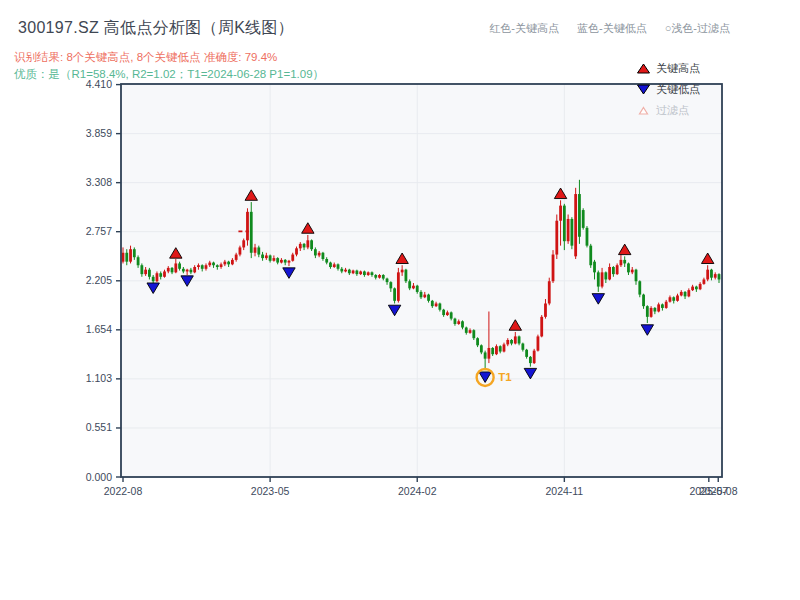 This screenshot has height=600, width=800. Describe the element at coordinates (564, 491) in the screenshot. I see `x-tick-label: 2024-11` at that location.